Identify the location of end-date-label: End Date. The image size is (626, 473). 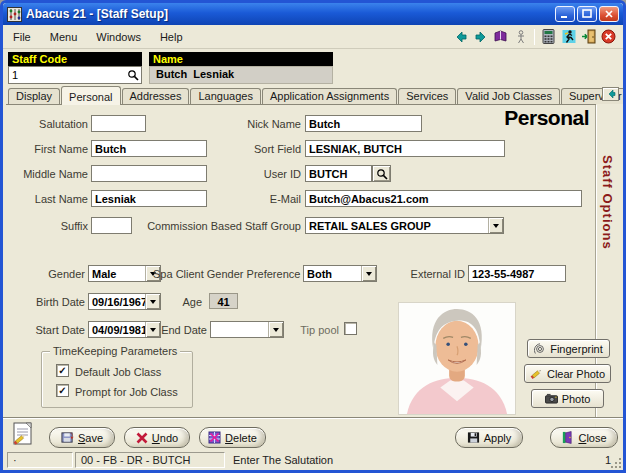
(184, 330).